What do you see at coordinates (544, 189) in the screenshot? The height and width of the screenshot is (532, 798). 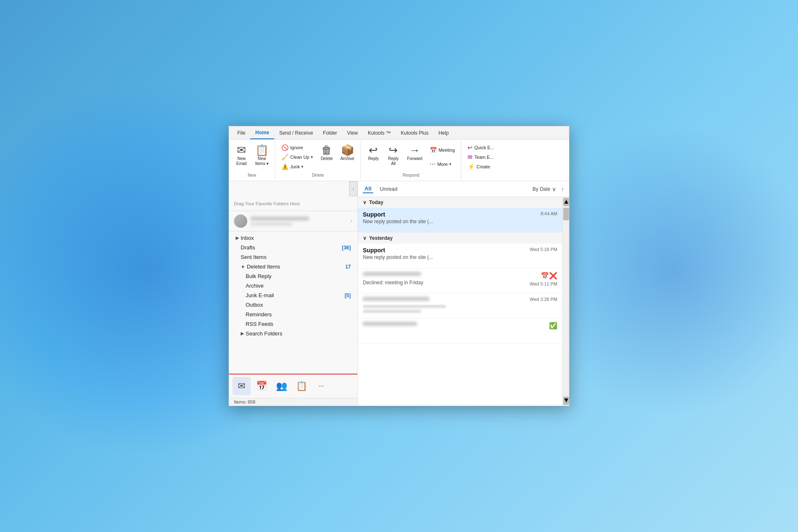 I see `sort-by-date-button: By Date ∨` at bounding box center [544, 189].